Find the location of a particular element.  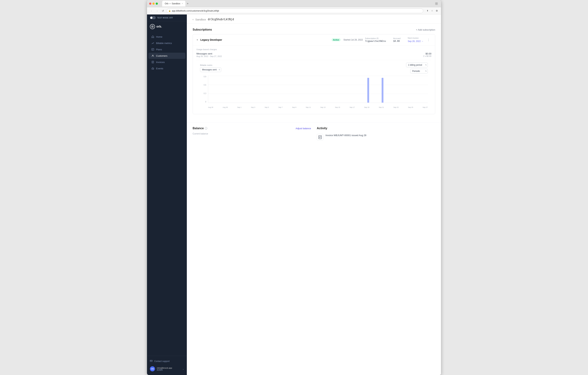

status-badge: Active is located at coordinates (336, 40).